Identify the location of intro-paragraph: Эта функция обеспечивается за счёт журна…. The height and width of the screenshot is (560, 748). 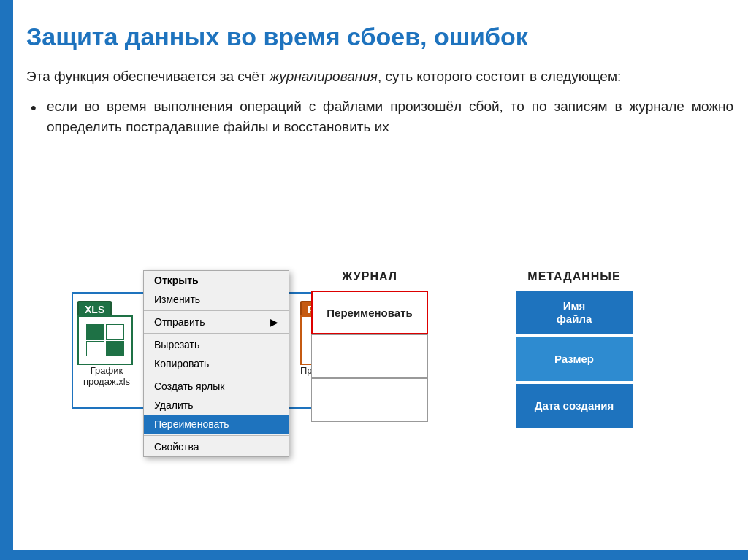
(380, 77).